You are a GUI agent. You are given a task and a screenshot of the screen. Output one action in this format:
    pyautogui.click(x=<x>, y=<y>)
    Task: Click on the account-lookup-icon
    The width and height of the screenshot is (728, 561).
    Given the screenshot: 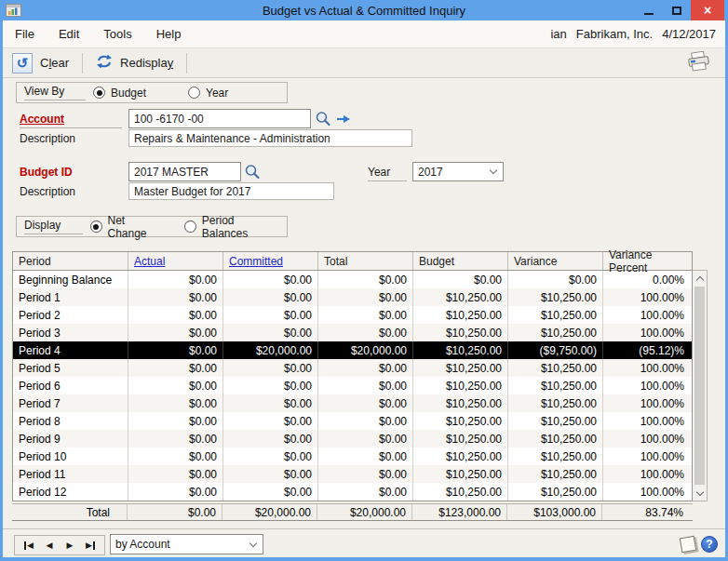 What is the action you would take?
    pyautogui.click(x=323, y=119)
    